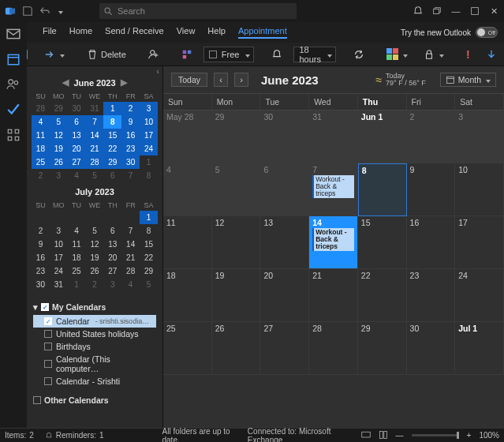  Describe the element at coordinates (148, 136) in the screenshot. I see `minical-day: 17` at that location.